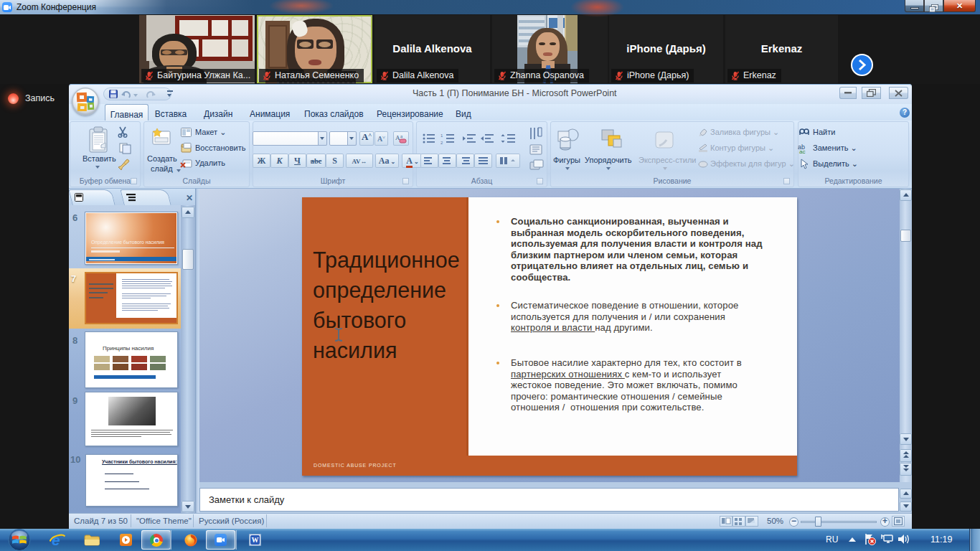 The height and width of the screenshot is (551, 980). I want to click on svg-text: 1, so click(442, 136).